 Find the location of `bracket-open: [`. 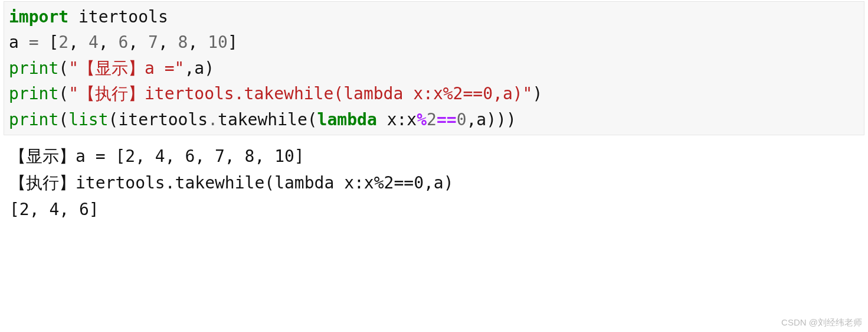

bracket-open: [ is located at coordinates (53, 43).